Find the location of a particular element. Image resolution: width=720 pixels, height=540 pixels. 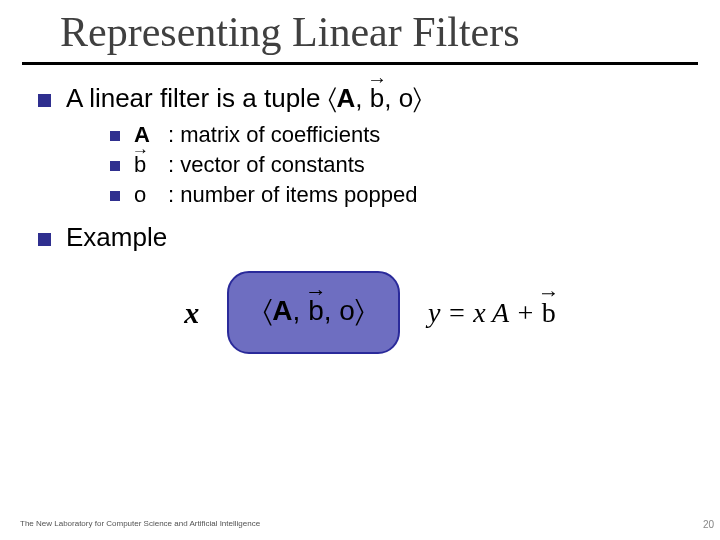

def-o: o: number of items popped is located at coordinates (402, 195).